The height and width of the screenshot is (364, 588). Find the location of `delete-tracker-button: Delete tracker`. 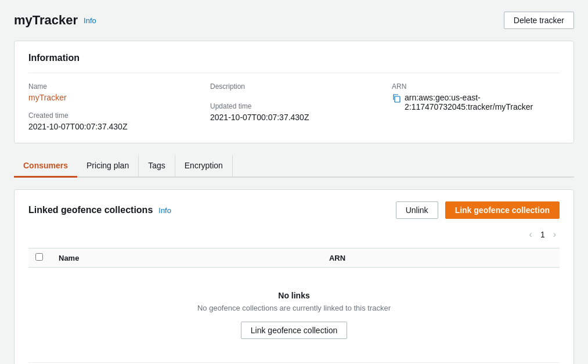

delete-tracker-button: Delete tracker is located at coordinates (539, 20).